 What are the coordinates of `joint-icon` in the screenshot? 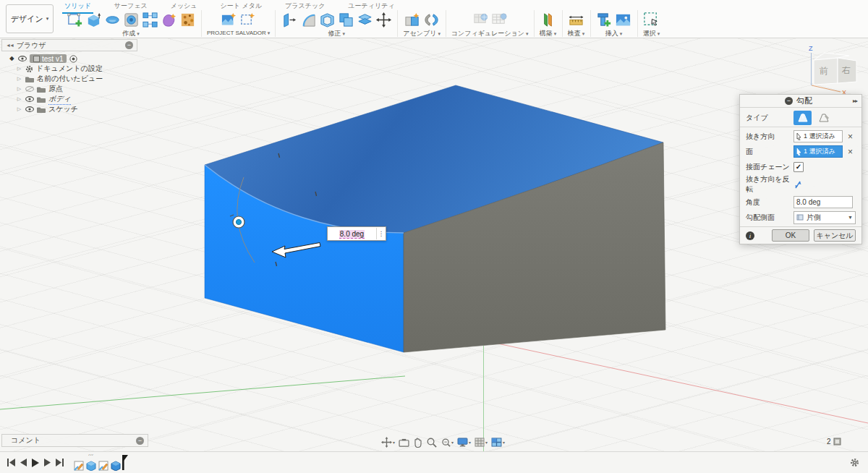 It's located at (431, 20).